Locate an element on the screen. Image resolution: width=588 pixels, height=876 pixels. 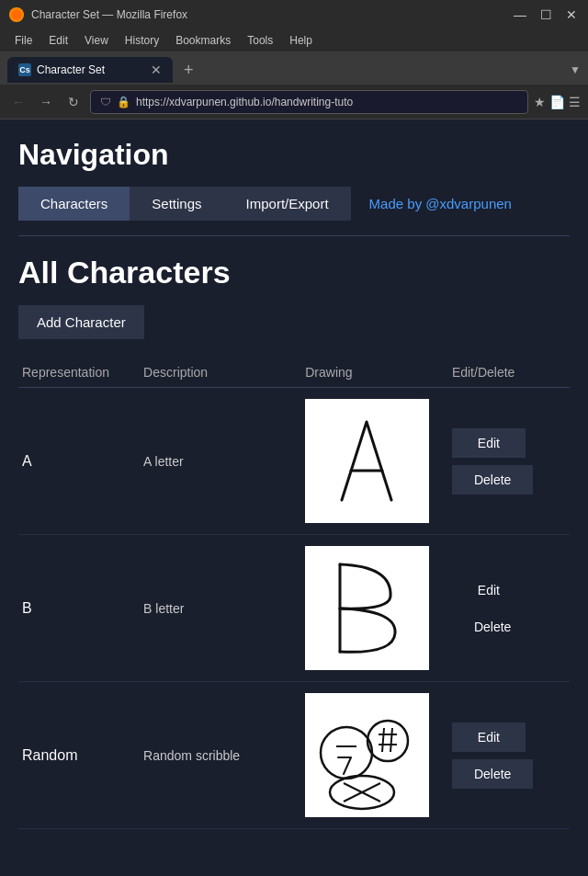
drawing-box-b is located at coordinates (368, 609).